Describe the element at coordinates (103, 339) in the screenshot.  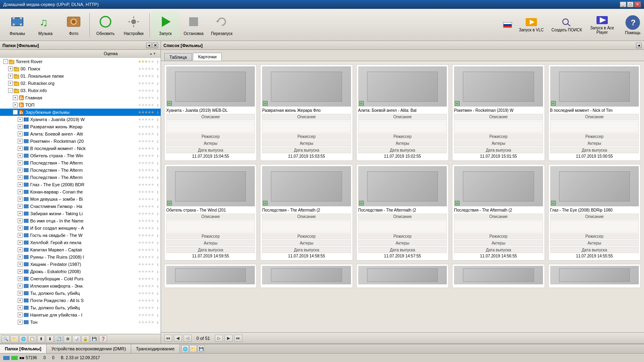
I see `toolbar-btn-12: ❓` at that location.